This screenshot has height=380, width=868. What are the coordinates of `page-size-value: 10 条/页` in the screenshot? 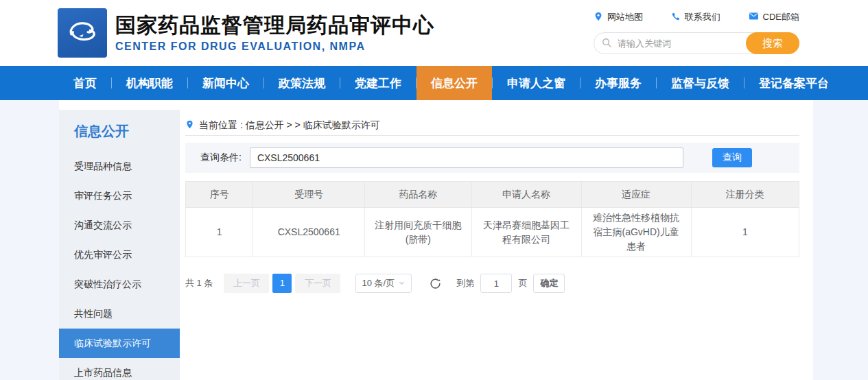 It's located at (378, 283).